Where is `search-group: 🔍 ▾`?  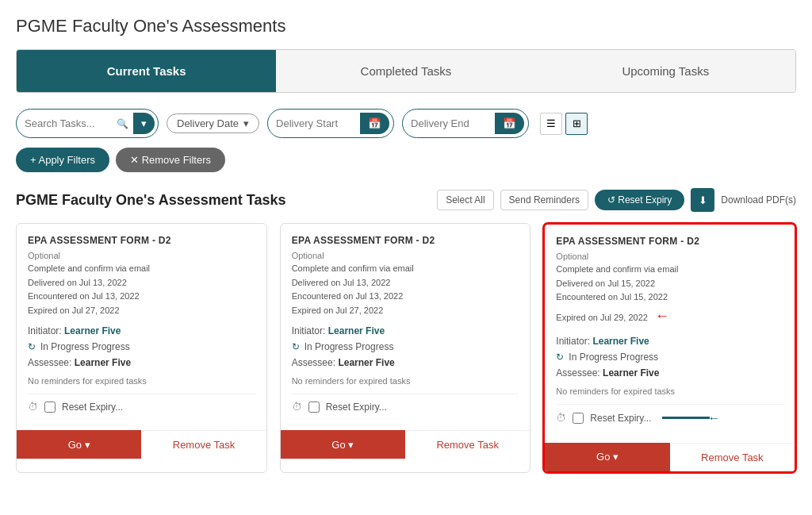 search-group: 🔍 ▾ is located at coordinates (87, 124).